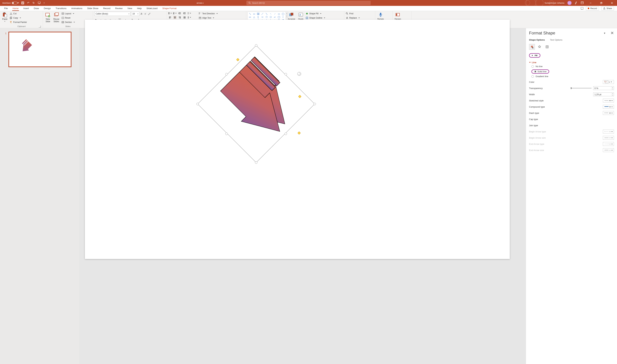 The image size is (617, 364). Describe the element at coordinates (5, 17) in the screenshot. I see `paste-button: Paste▾` at that location.